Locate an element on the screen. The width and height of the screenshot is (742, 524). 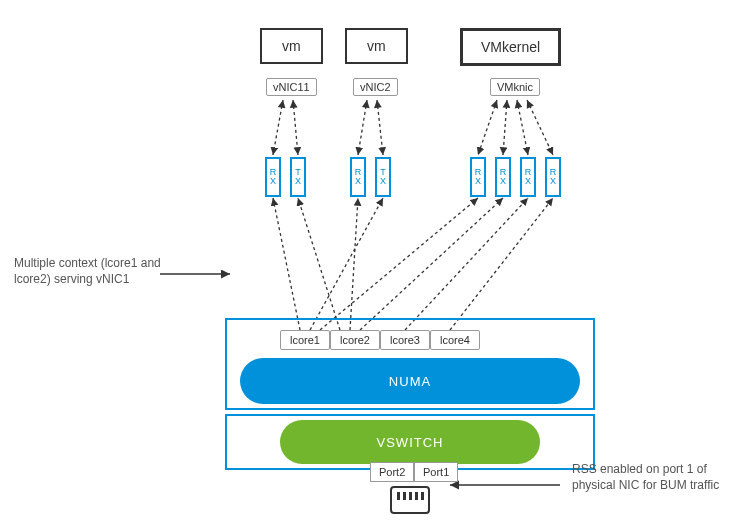
vm1-box: vm is located at coordinates (292, 46).